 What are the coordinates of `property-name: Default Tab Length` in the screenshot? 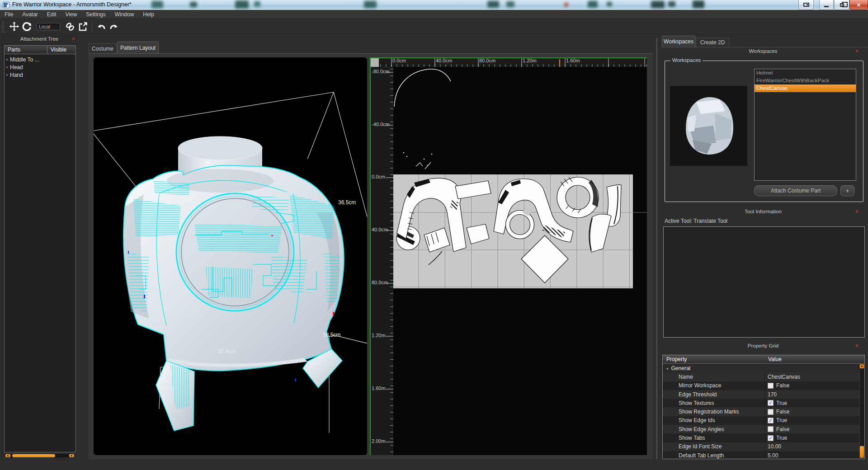 It's located at (713, 456).